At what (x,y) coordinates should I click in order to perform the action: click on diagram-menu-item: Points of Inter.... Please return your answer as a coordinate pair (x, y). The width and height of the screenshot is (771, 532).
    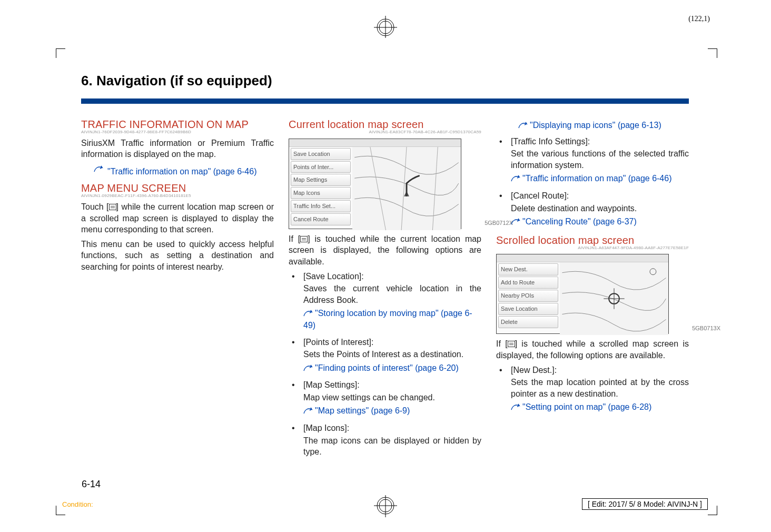
    Looking at the image, I should click on (321, 168).